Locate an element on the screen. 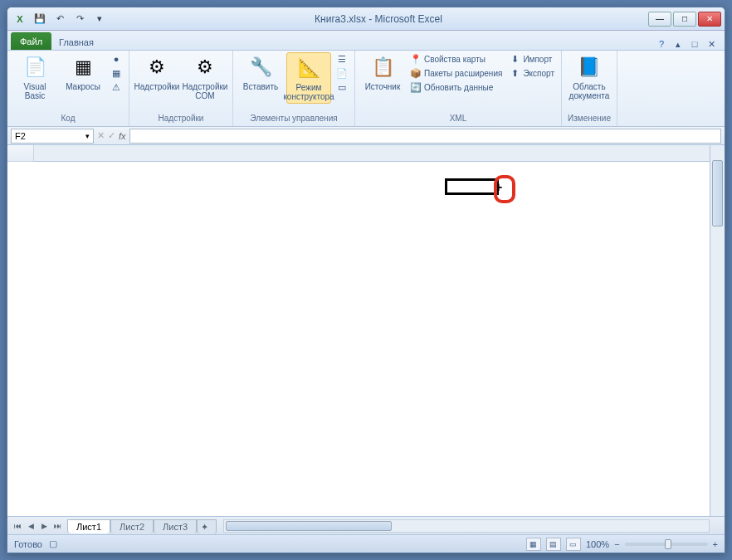 Image resolution: width=732 pixels, height=560 pixels. ribbon-group-addins: ⚙ Надстройки ⚙ Надстройки COM Надстройки is located at coordinates (181, 88).